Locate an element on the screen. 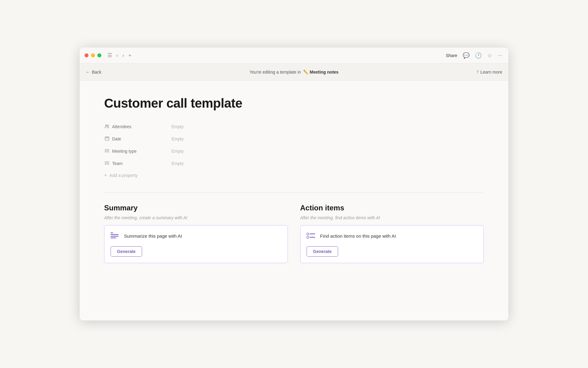 This screenshot has height=368, width=588. template-banner: ← Back You're editing a template in ✏️ M… is located at coordinates (294, 72).